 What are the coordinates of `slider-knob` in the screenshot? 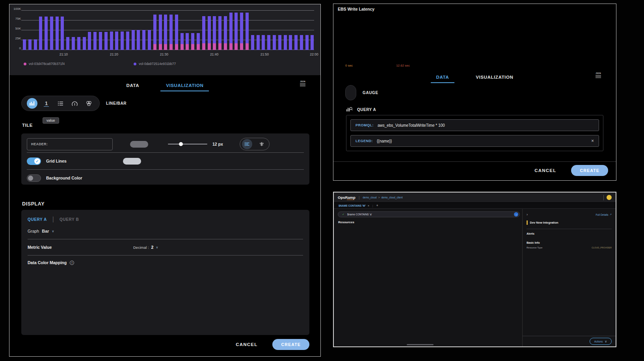 It's located at (181, 144).